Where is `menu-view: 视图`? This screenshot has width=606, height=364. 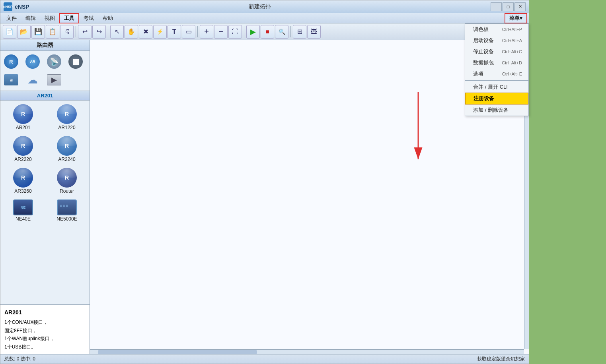 menu-view: 视图 is located at coordinates (50, 18).